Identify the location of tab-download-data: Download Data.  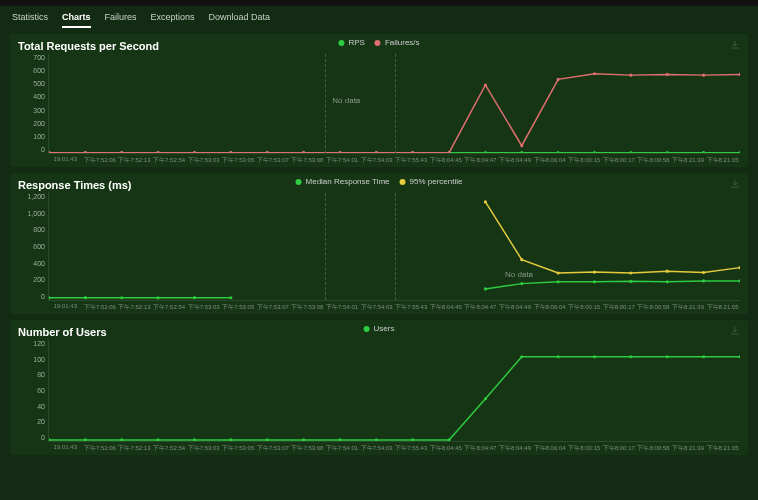
(240, 20).